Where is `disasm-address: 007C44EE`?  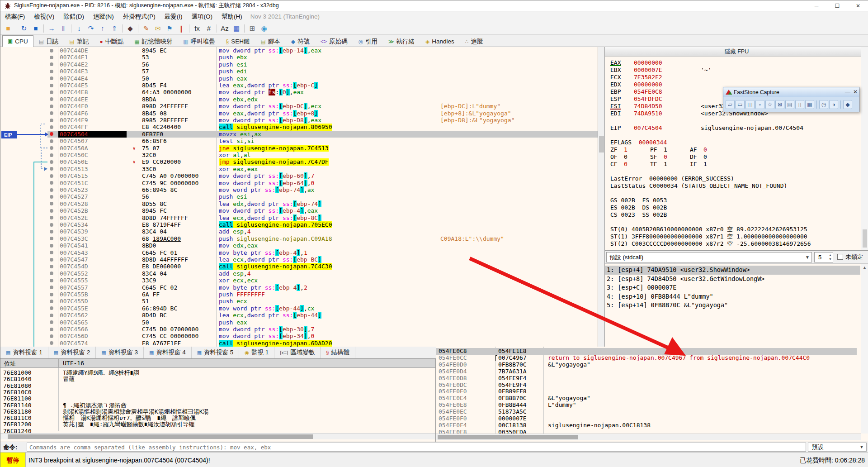
disasm-address: 007C44EE is located at coordinates (74, 100).